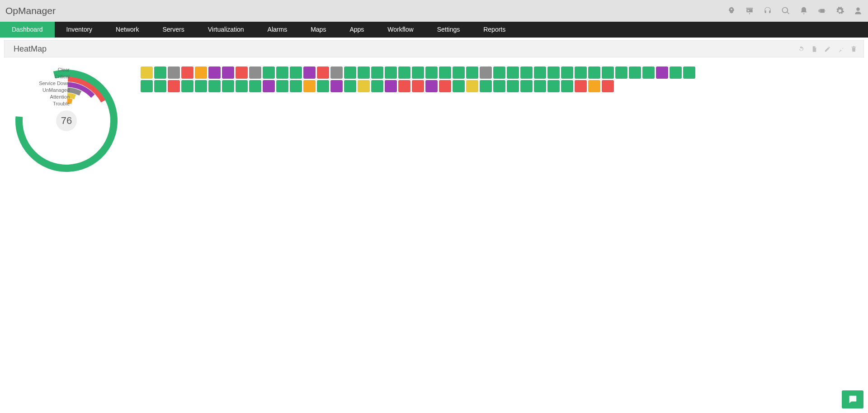 Image resolution: width=868 pixels, height=413 pixels. Describe the element at coordinates (841, 49) in the screenshot. I see `pin-icon` at that location.